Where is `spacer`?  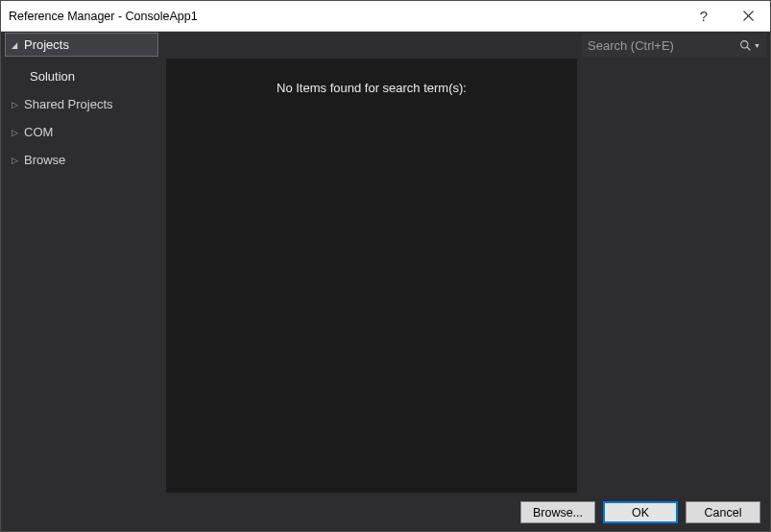 spacer is located at coordinates (371, 45).